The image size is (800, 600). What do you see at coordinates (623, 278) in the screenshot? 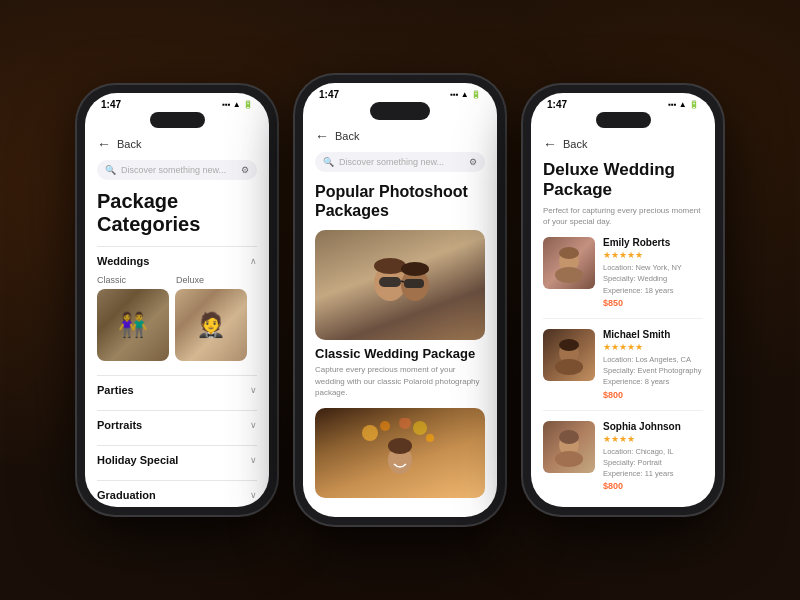
I see `photographer-card-emily: Emily Roberts ★★★★★ Location: New York, …` at bounding box center [623, 278].